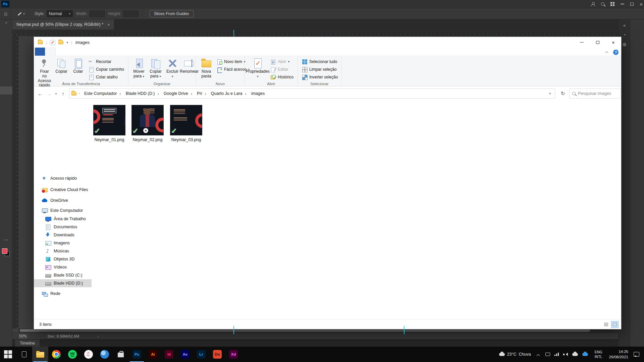 The height and width of the screenshot is (362, 644). What do you see at coordinates (625, 25) in the screenshot?
I see `collapse-panels-icon: «` at bounding box center [625, 25].